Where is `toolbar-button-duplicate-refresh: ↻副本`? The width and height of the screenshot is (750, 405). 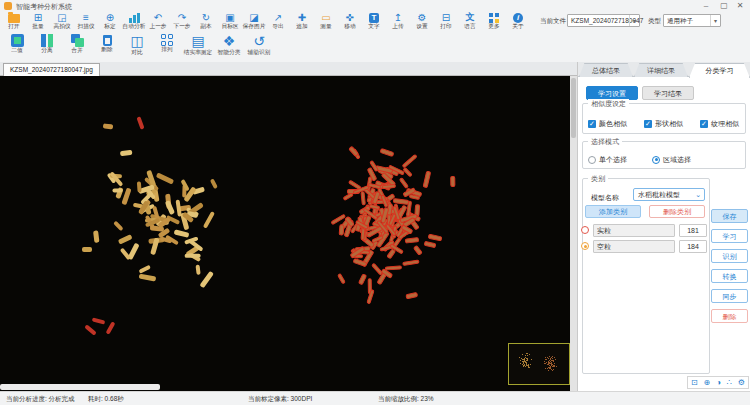
toolbar-button-duplicate-refresh: ↻副本 is located at coordinates (206, 22).